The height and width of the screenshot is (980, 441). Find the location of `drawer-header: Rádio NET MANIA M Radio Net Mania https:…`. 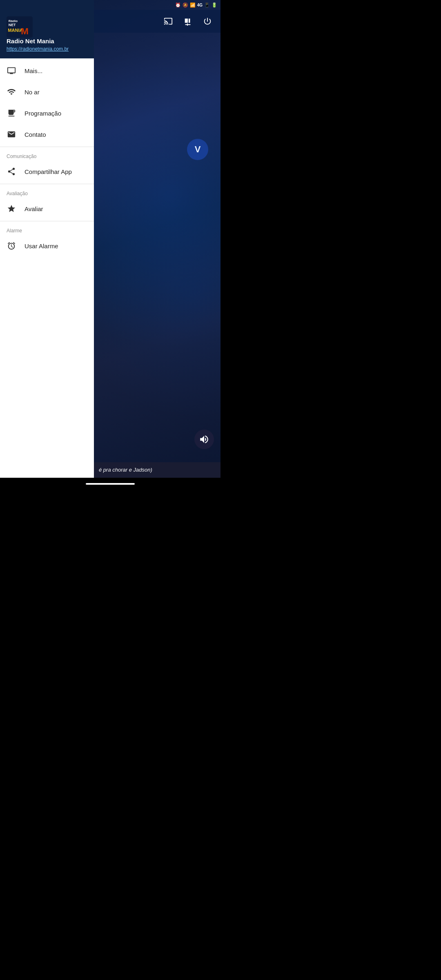

drawer-header: Rádio NET MANIA M Radio Net Mania https:… is located at coordinates (47, 29).